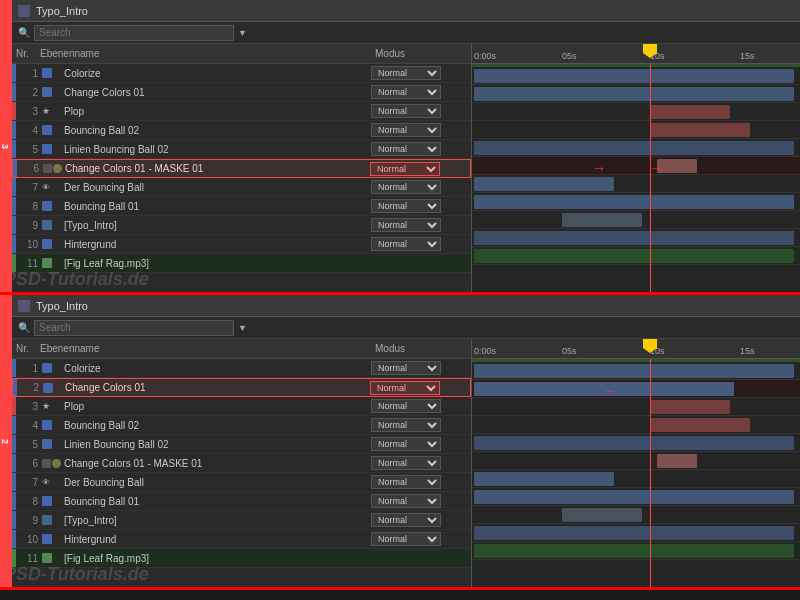 The height and width of the screenshot is (600, 800). Describe the element at coordinates (242, 54) in the screenshot. I see `layers-header-1: Nr. Ebenenname Modus` at that location.